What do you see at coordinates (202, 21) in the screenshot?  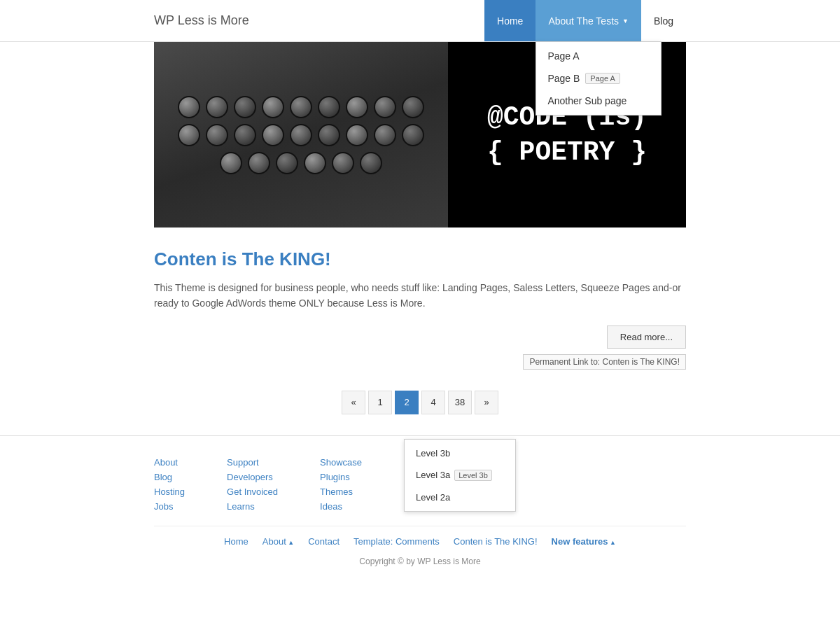 I see `site-title: WP Less is More` at bounding box center [202, 21].